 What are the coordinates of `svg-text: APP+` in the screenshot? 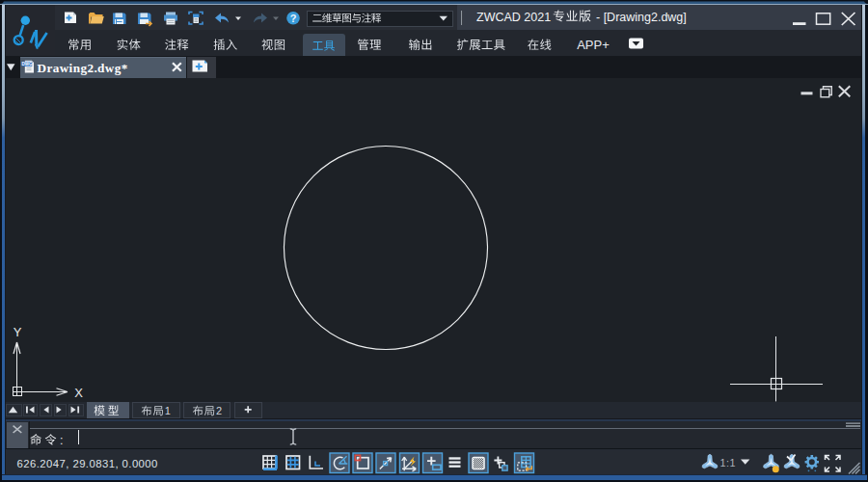 It's located at (593, 44).